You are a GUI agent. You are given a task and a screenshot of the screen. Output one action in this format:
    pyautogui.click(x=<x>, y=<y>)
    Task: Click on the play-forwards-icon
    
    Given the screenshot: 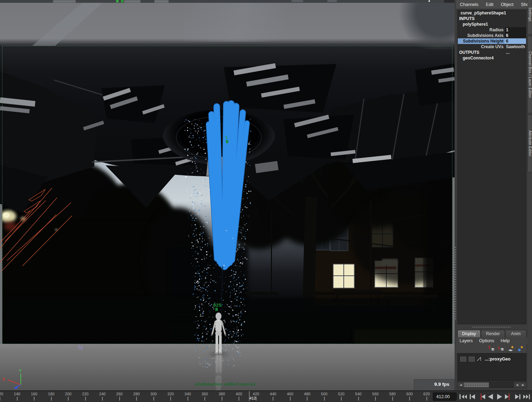 What is the action you would take?
    pyautogui.click(x=500, y=397)
    